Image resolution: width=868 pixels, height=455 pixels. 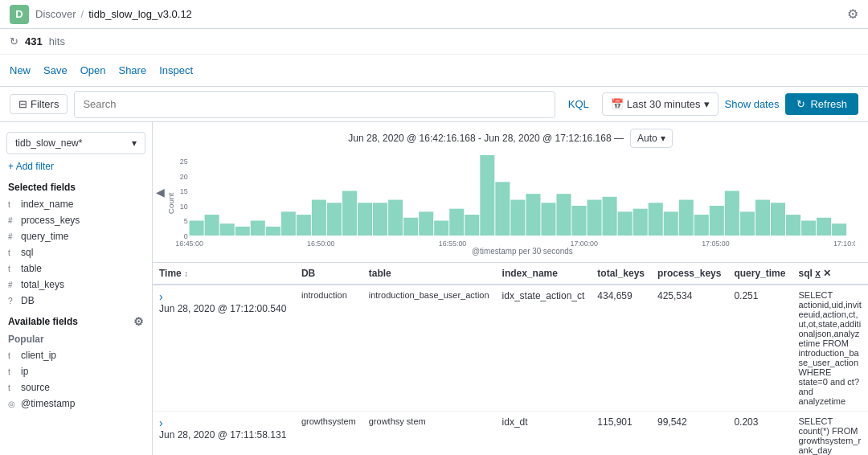 What do you see at coordinates (223, 273) in the screenshot?
I see `col-time: Time ↕` at bounding box center [223, 273].